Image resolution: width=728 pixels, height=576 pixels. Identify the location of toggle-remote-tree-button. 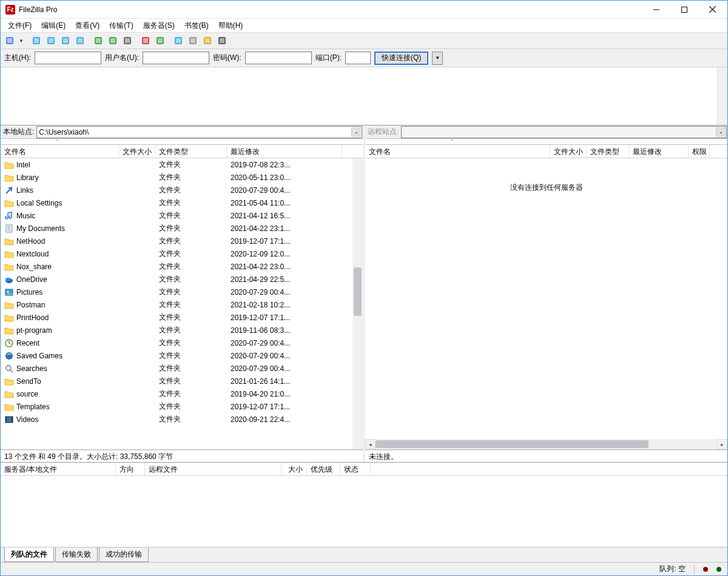
(66, 41).